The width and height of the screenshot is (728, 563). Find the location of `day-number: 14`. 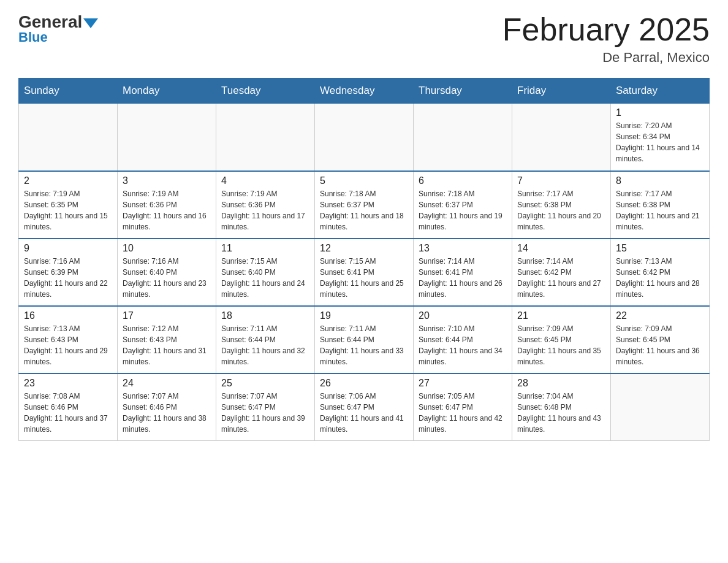

day-number: 14 is located at coordinates (561, 248).